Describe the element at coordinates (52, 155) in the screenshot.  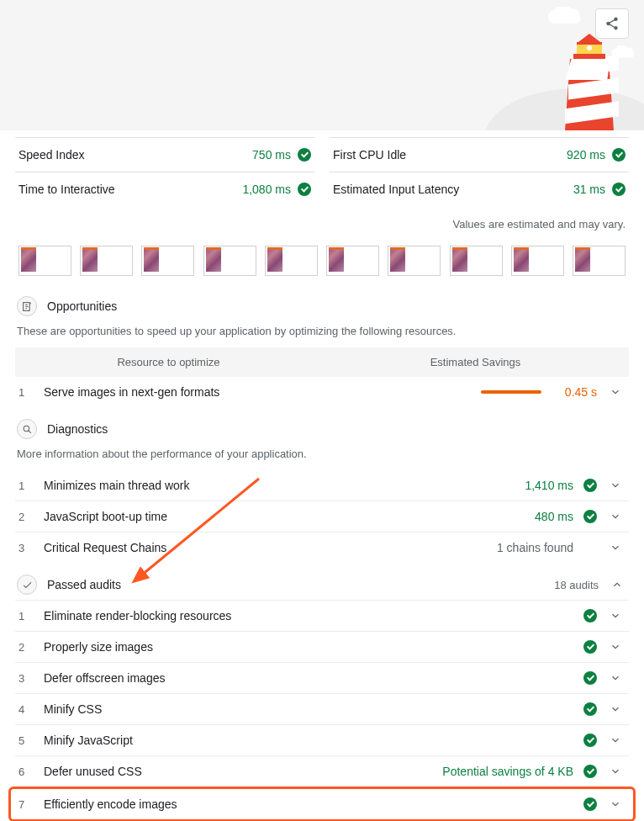
I see `metric-name: Speed Index` at that location.